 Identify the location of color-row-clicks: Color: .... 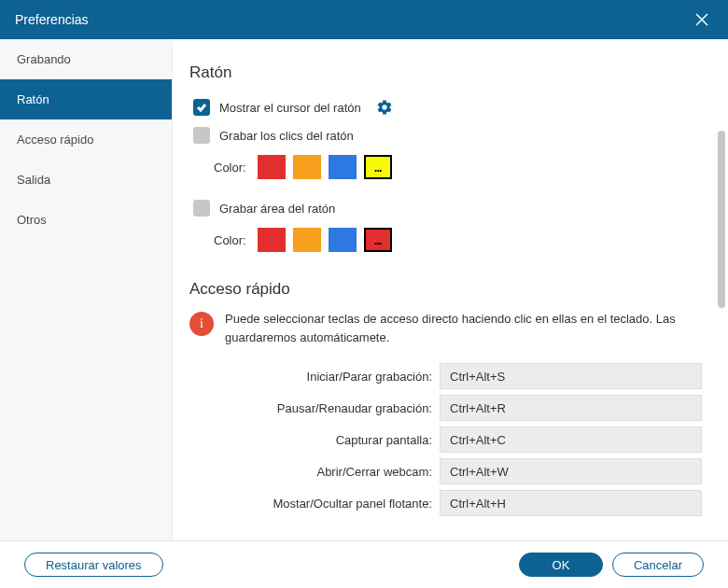
(457, 167).